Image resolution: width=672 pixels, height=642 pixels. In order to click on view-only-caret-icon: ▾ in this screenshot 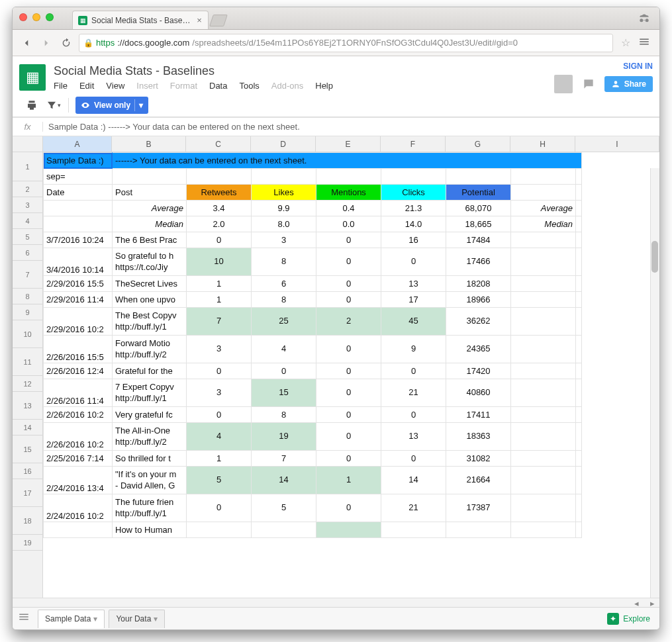, I will do `click(139, 105)`.